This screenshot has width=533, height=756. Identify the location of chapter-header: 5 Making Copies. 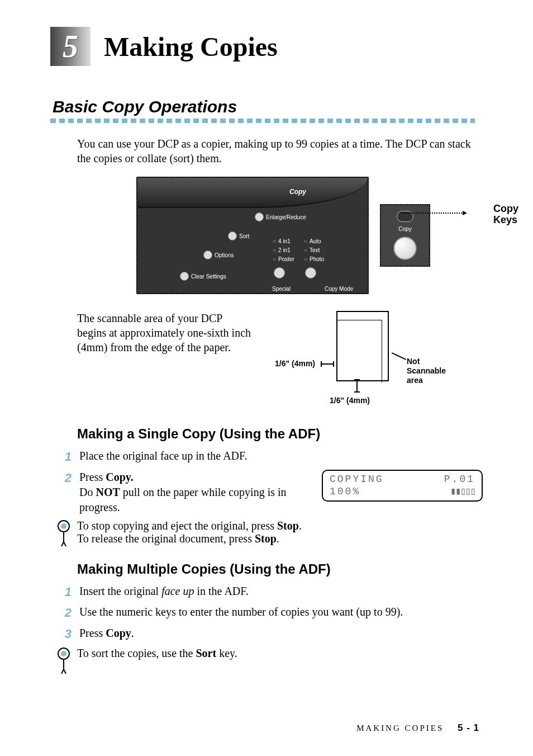
(266, 46).